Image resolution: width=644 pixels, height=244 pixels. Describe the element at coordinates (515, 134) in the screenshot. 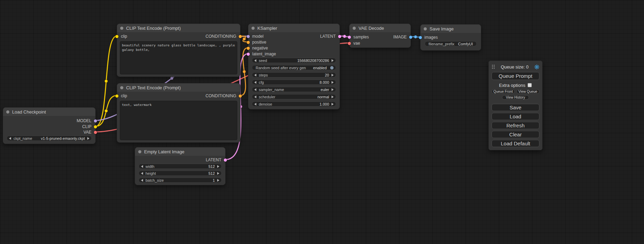

I see `clear-button: Clear` at that location.